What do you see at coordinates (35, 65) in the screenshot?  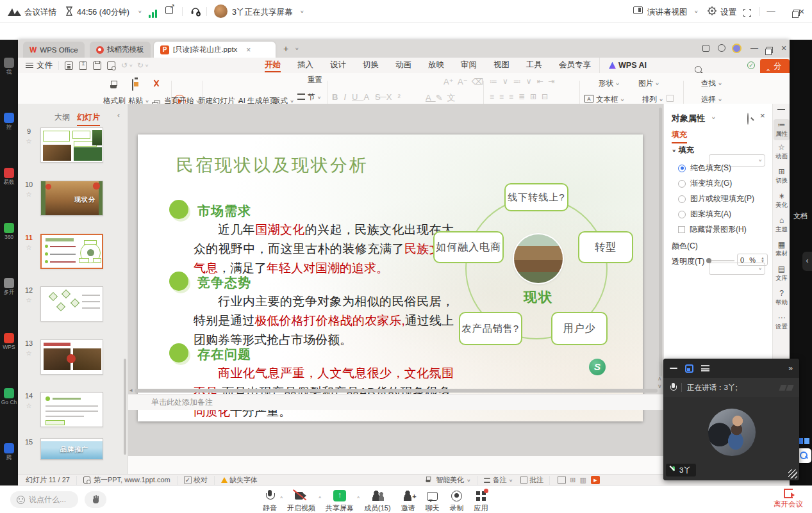 I see `file-menu: 文件` at bounding box center [35, 65].